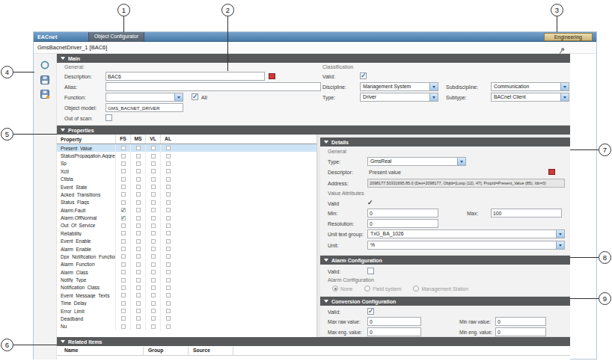 This screenshot has width=612, height=364. What do you see at coordinates (403, 213) in the screenshot?
I see `min-input` at bounding box center [403, 213].